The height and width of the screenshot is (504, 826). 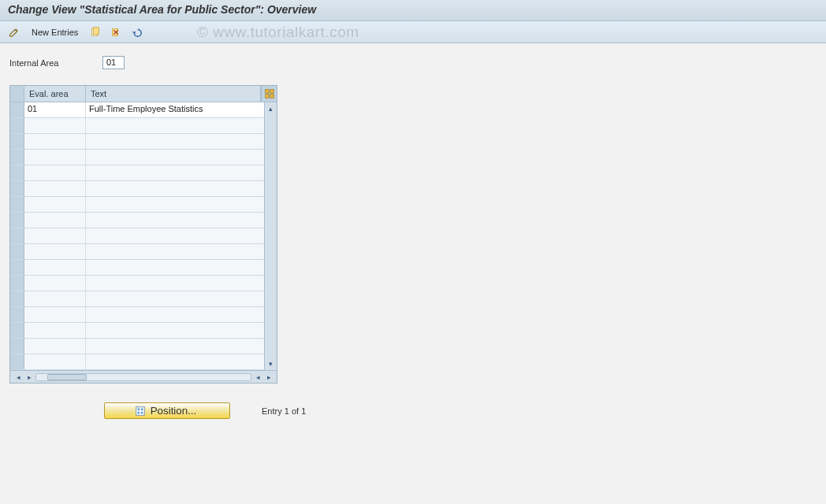 I want to click on cell-text: Full-Time Employee Statistics, so click(x=175, y=110).